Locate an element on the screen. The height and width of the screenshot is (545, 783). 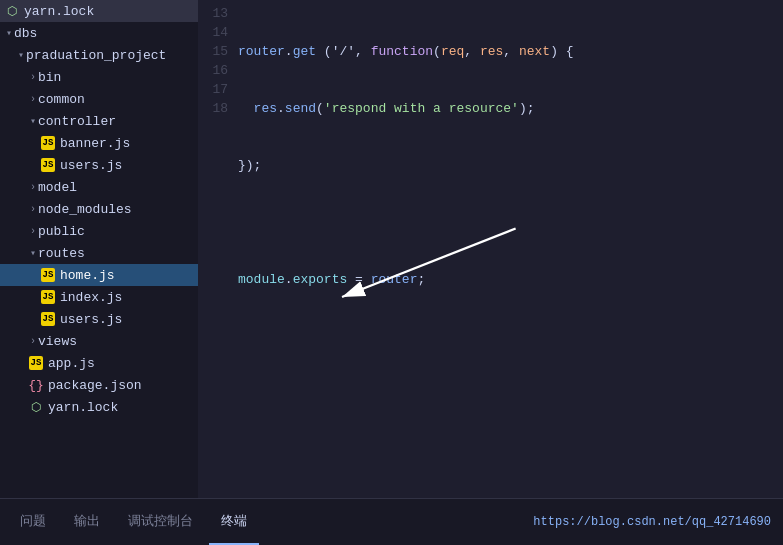
line-numbers: 13 14 15 16 17 18 is located at coordinates (218, 251).